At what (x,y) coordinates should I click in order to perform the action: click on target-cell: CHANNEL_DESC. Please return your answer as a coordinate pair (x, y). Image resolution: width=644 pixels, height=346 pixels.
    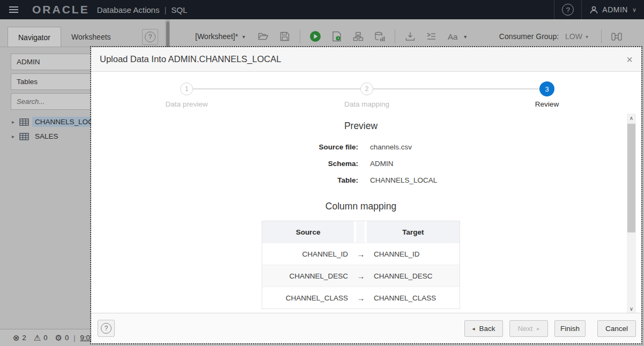
    Looking at the image, I should click on (417, 276).